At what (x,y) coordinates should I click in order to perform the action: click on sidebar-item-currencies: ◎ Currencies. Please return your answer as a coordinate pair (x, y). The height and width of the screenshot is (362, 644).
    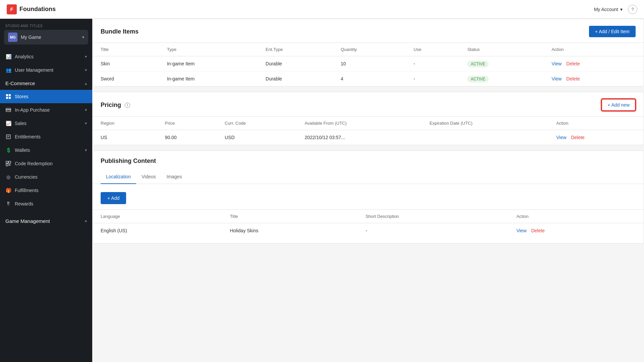
    Looking at the image, I should click on (46, 177).